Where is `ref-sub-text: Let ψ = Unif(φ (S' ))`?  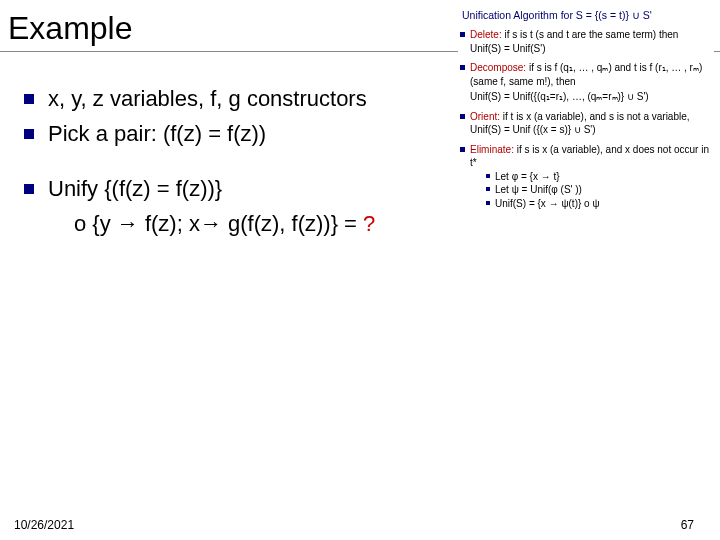 ref-sub-text: Let ψ = Unif(φ (S' )) is located at coordinates (538, 190).